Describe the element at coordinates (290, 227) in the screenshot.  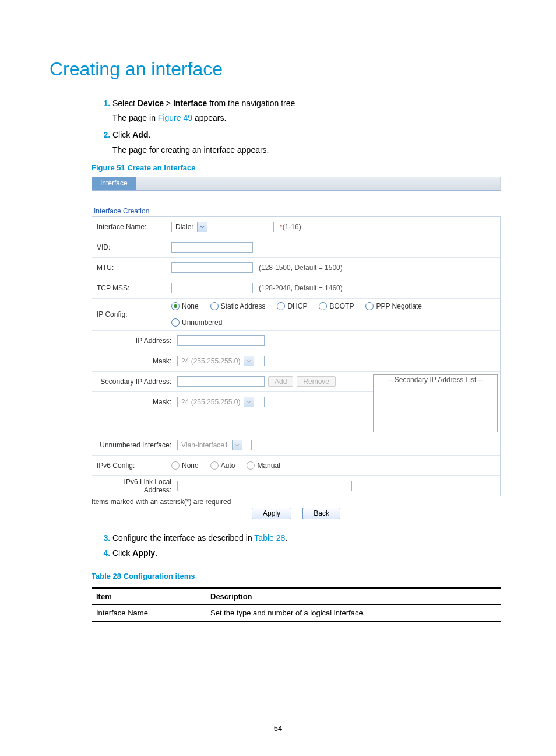
I see `interface-number-hint: *(1-16)` at that location.